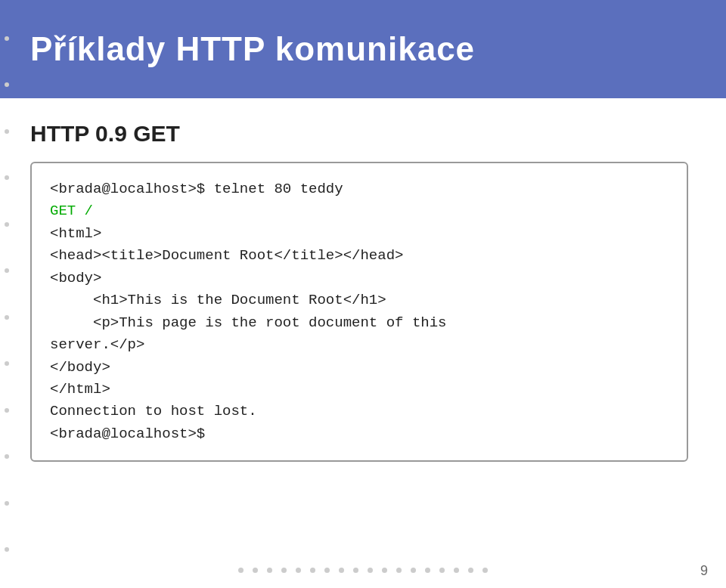 This screenshot has width=726, height=588. I want to click on code-line-12: <brada@localhost>$, so click(359, 434).